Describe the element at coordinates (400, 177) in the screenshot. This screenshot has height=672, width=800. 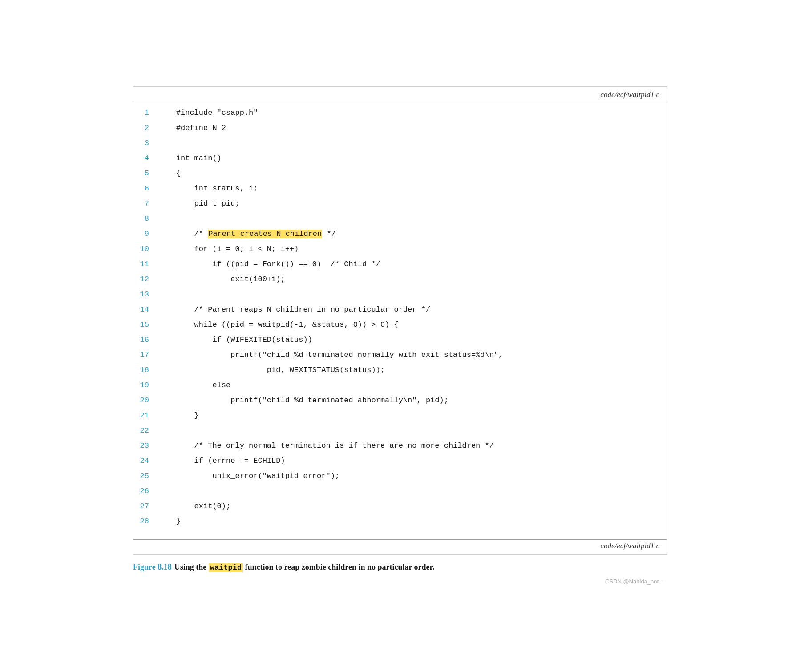
I see `code-line: 5 {` at that location.